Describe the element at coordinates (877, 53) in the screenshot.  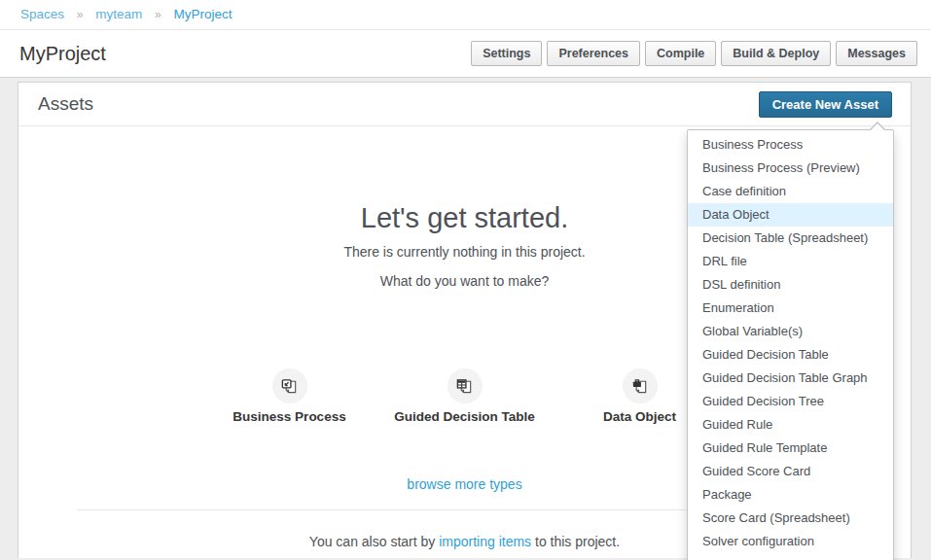
I see `messages-button: Messages` at that location.